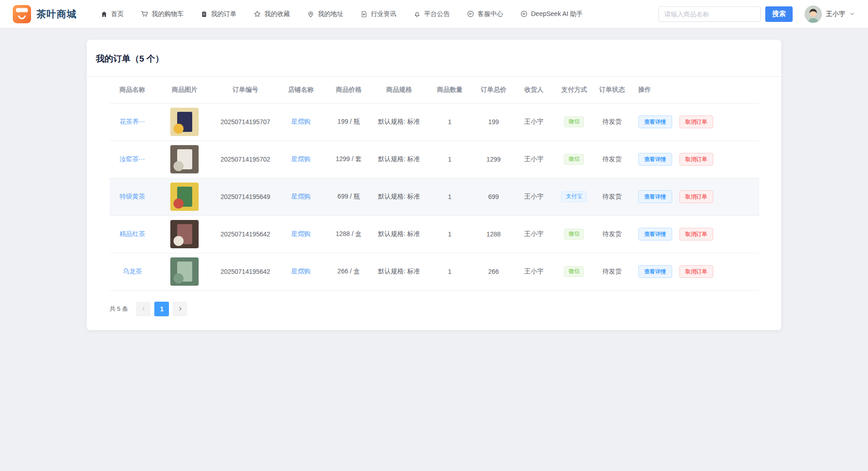  I want to click on product-name-link: 花茶养⋯, so click(132, 121).